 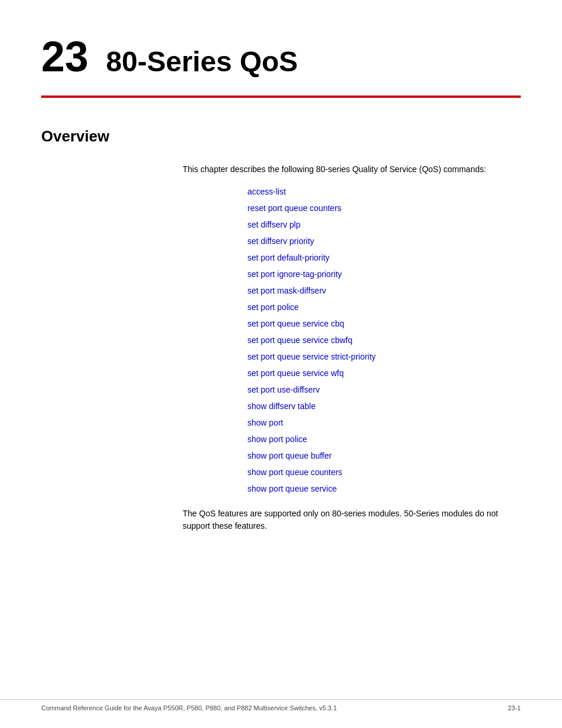 I want to click on command-link: show port, so click(x=384, y=423).